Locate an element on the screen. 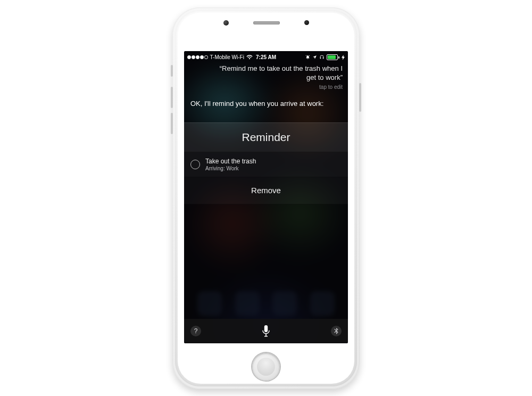  help-button: ? is located at coordinates (196, 331).